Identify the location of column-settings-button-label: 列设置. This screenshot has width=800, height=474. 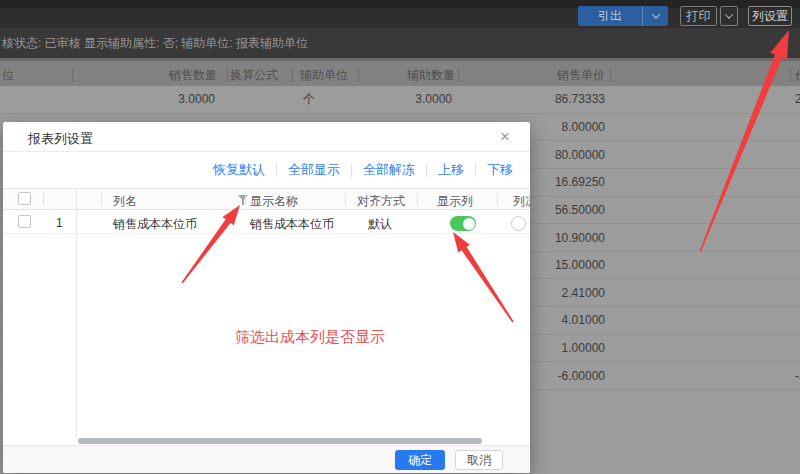
(770, 16).